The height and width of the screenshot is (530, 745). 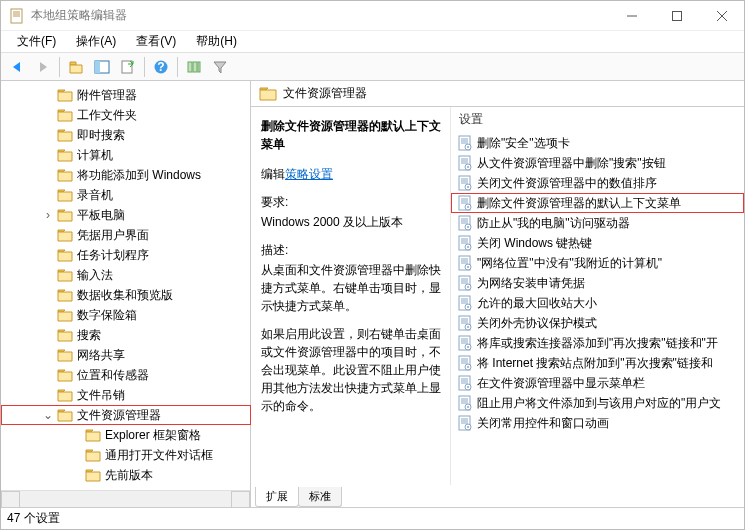 What do you see at coordinates (216, 42) in the screenshot?
I see `menu-help: 帮助(H)` at bounding box center [216, 42].